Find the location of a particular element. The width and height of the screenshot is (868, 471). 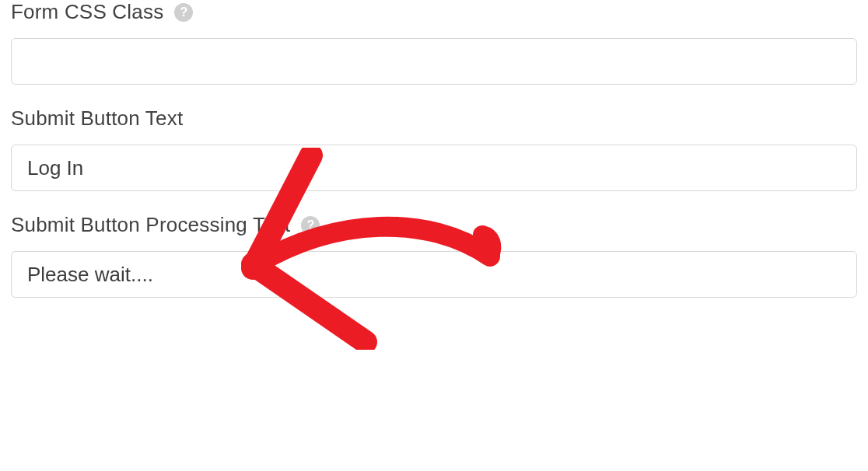

label-row: Submit Button Text is located at coordinates (434, 118).